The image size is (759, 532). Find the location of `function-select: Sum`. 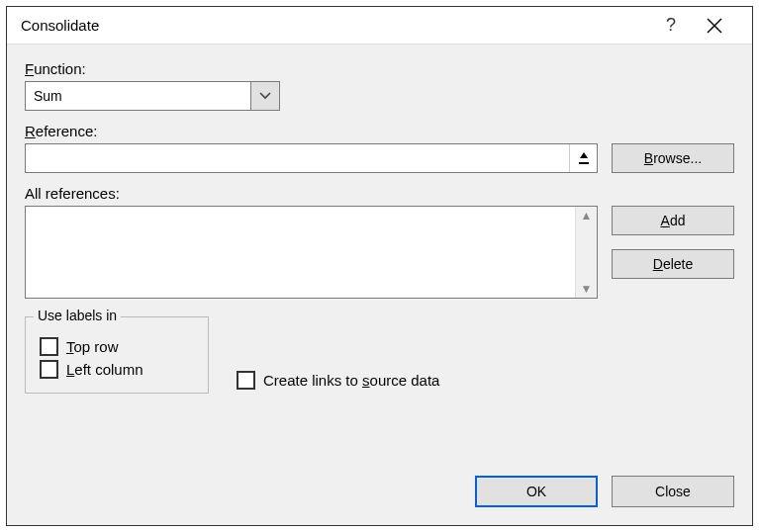

function-select: Sum is located at coordinates (152, 96).